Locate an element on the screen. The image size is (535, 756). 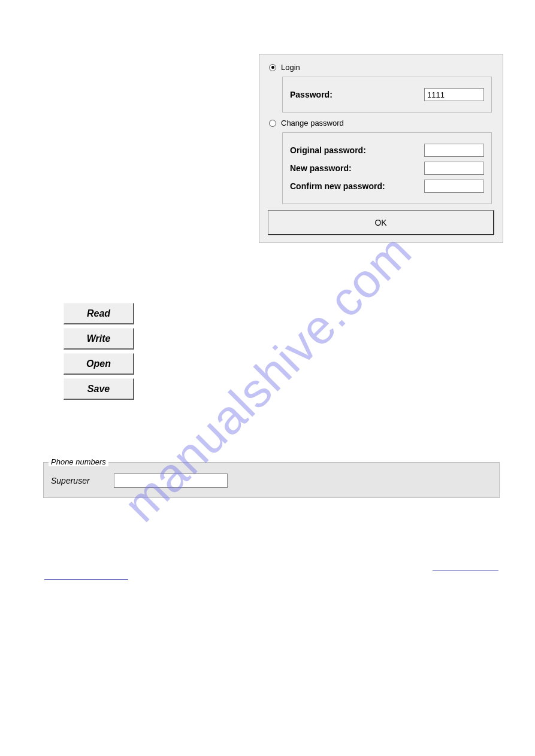
link-underline-left is located at coordinates (86, 579).